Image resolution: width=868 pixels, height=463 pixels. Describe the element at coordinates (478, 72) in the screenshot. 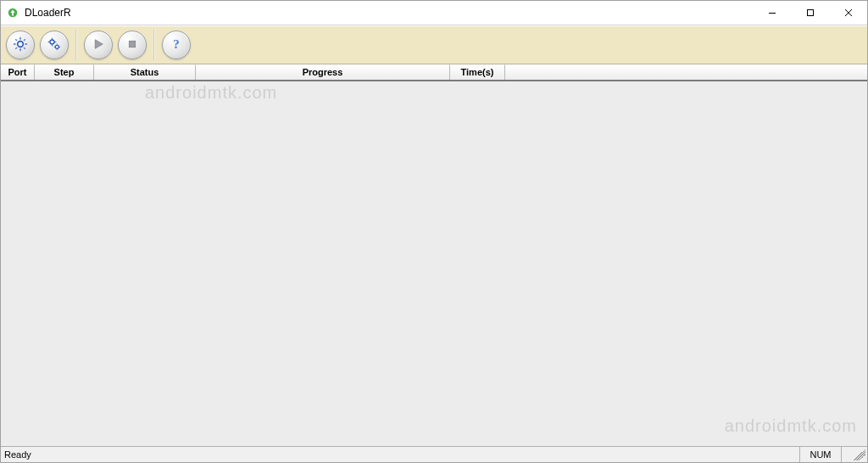

I see `column-header-time: Time(s)` at that location.